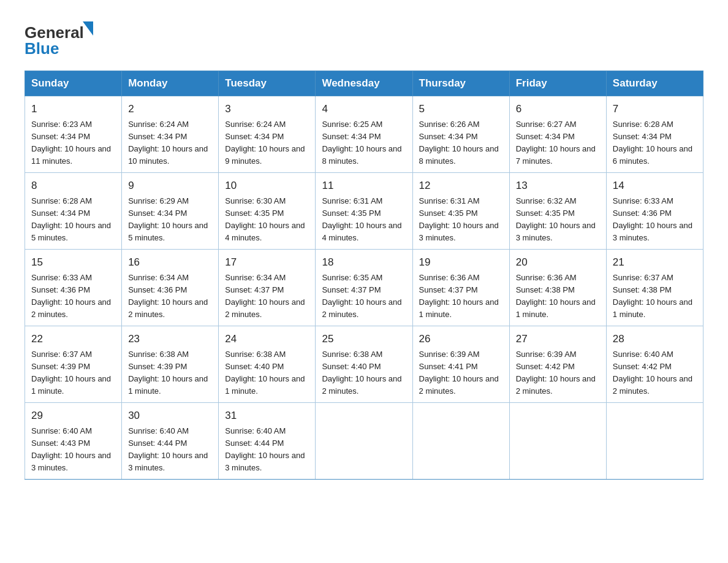  I want to click on day-number: 12, so click(461, 186).